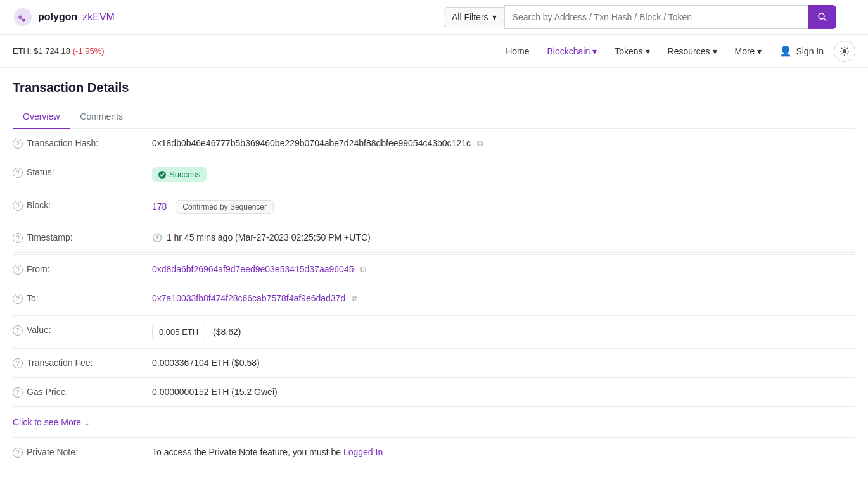  Describe the element at coordinates (254, 269) in the screenshot. I see `from-address-link: 0xd8da6bf26964af9d7eed9e03e53415d37aa960…` at that location.